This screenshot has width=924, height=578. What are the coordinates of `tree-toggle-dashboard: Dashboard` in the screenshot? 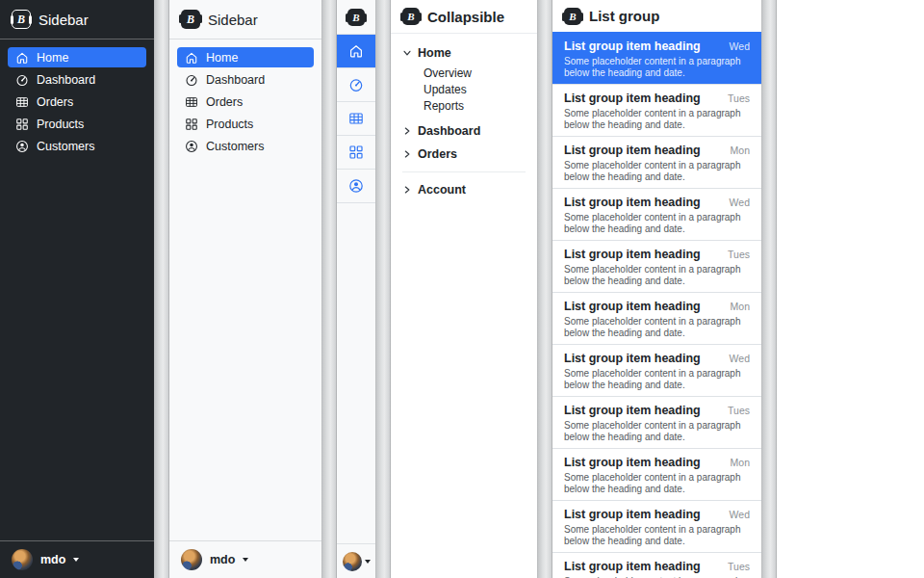 It's located at (464, 131).